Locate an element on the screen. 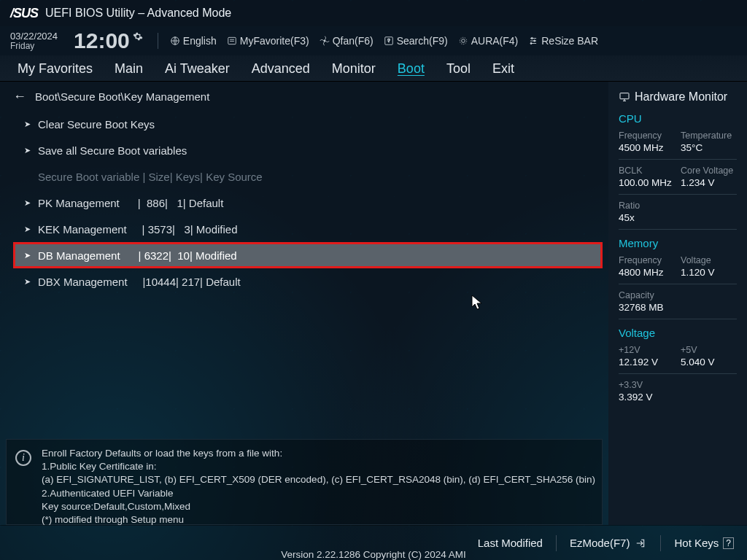 The height and width of the screenshot is (560, 747). menu-header: ➤Secure Boot variable | Size| Keys| Key … is located at coordinates (308, 176).